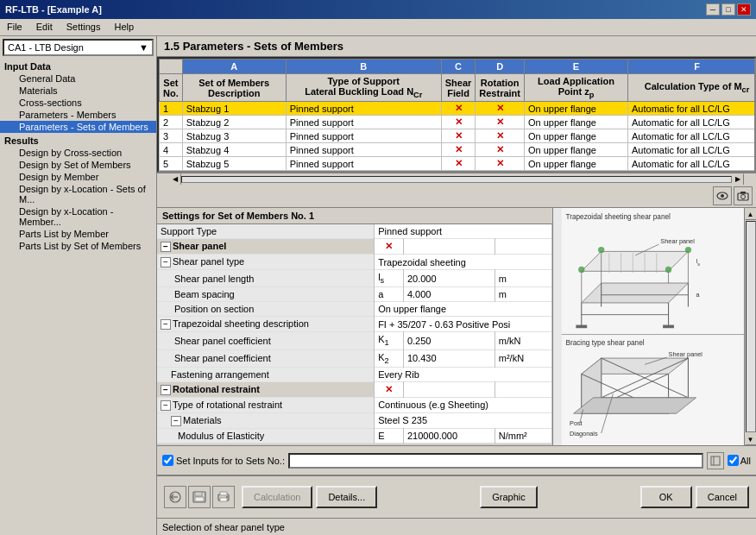 The width and height of the screenshot is (756, 535). What do you see at coordinates (458, 164) in the screenshot?
I see `table-row: 5 Stabzug 5 Pinned support ✕ ✕ On upper …` at bounding box center [458, 164].